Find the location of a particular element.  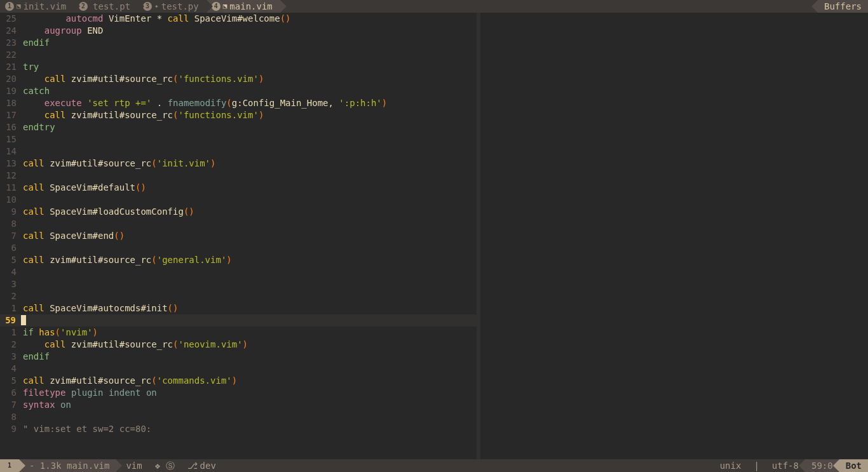

tab-number-badge: 1 is located at coordinates (10, 6).